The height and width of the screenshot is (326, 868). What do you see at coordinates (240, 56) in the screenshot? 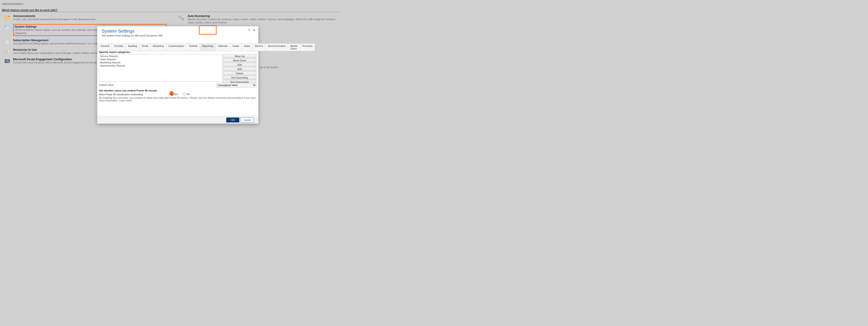
I see `move-up-button: Move Up` at bounding box center [240, 56].